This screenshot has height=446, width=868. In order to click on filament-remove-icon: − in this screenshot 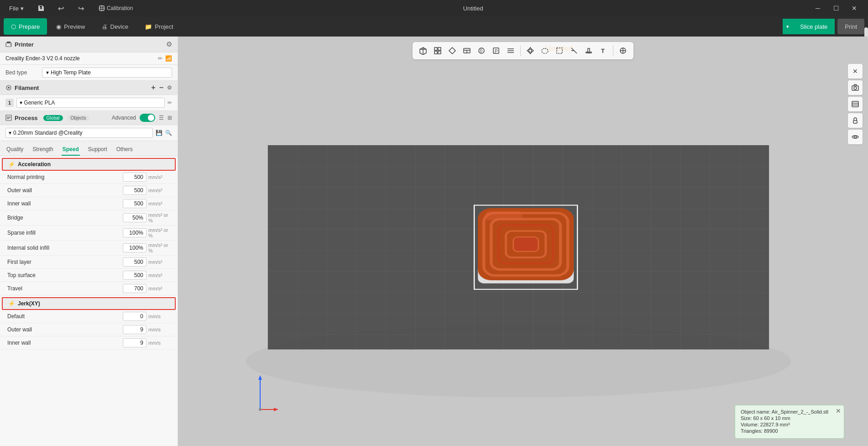, I will do `click(162, 88)`.